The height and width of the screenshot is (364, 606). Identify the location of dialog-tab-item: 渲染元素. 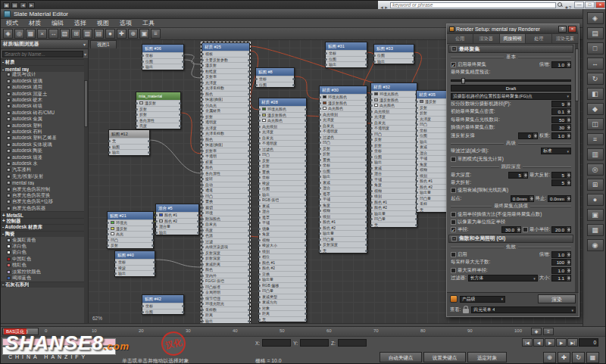
(565, 39).